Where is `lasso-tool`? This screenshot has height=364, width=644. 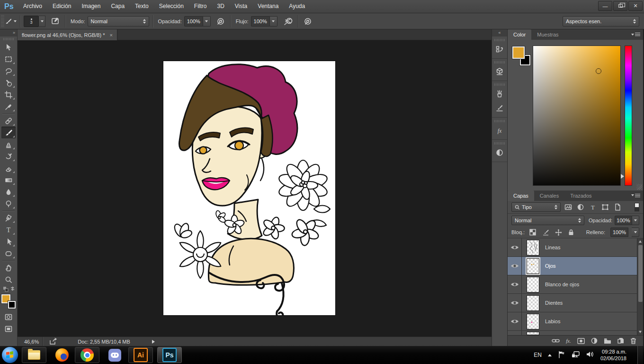
lasso-tool is located at coordinates (9, 71).